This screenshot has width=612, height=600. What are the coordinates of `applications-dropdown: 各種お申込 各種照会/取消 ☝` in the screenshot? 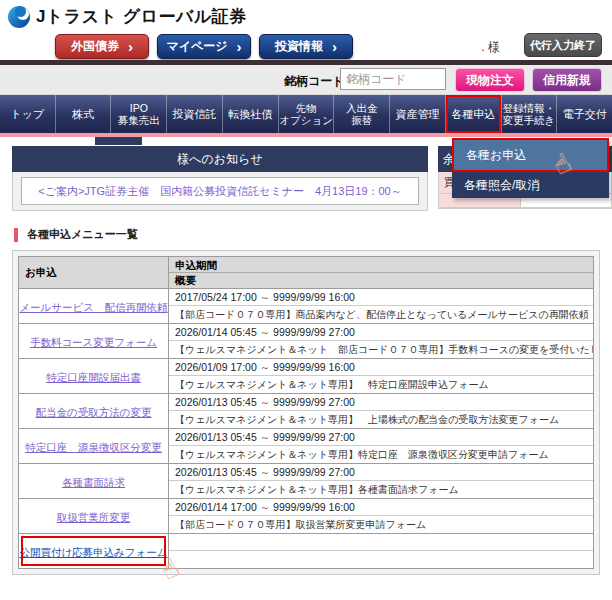 It's located at (530, 168).